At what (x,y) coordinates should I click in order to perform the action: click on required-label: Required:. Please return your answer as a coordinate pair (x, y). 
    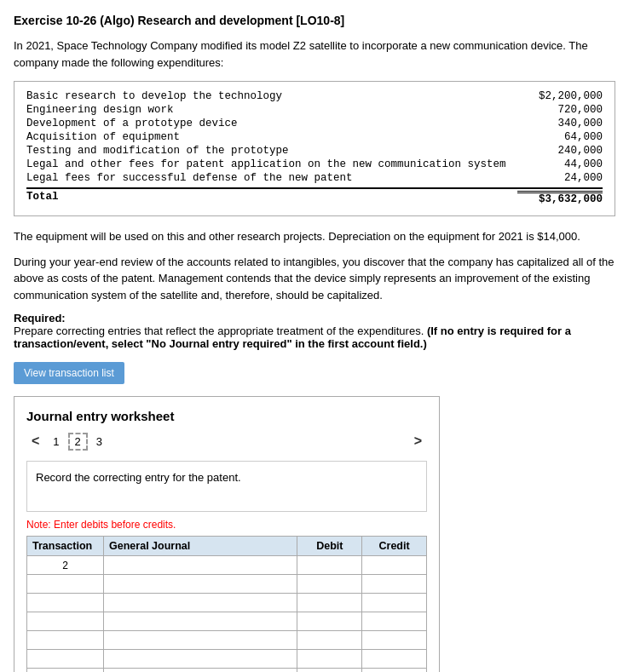
    Looking at the image, I should click on (39, 319).